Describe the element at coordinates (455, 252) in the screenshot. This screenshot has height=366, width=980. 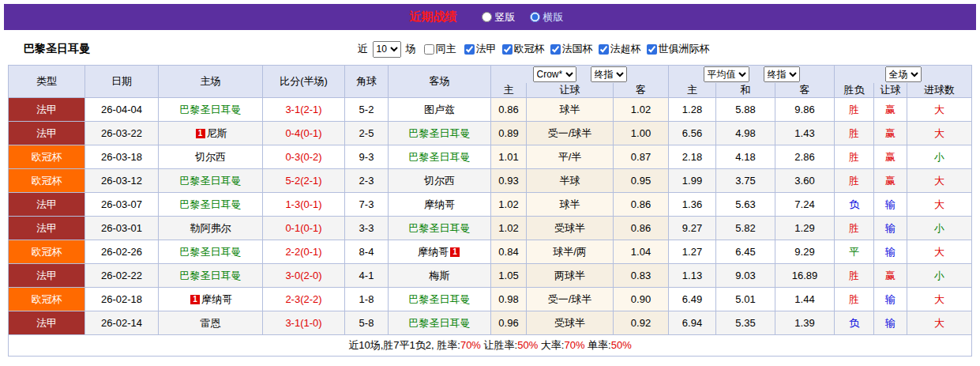
I see `red-card-badge: 1` at that location.